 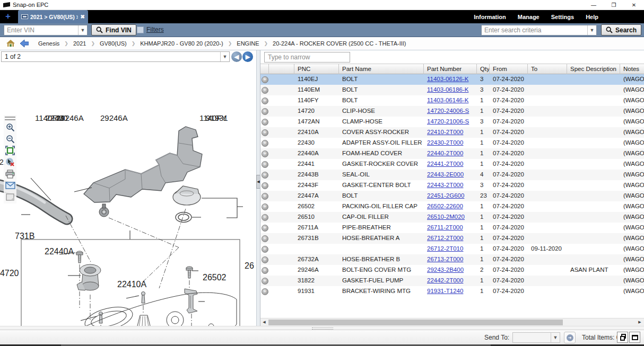 I want to click on send-to-select: ▼, so click(x=536, y=338).